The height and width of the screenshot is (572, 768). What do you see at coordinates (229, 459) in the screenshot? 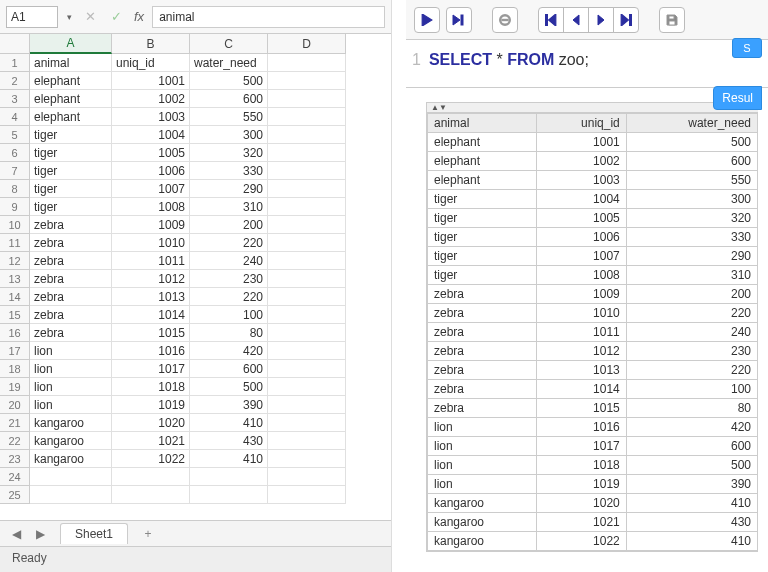
I see `cell: 410` at bounding box center [229, 459].